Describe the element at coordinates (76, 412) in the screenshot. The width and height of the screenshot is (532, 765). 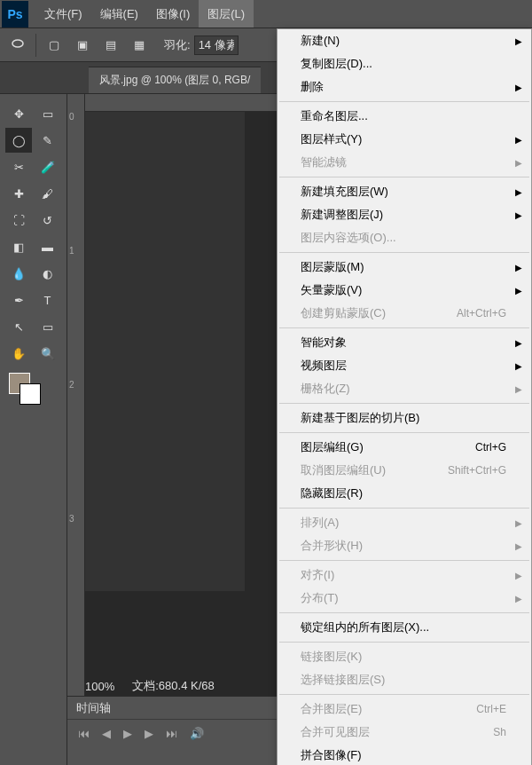
I see `ruler-vertical: 0 1 2 3` at that location.